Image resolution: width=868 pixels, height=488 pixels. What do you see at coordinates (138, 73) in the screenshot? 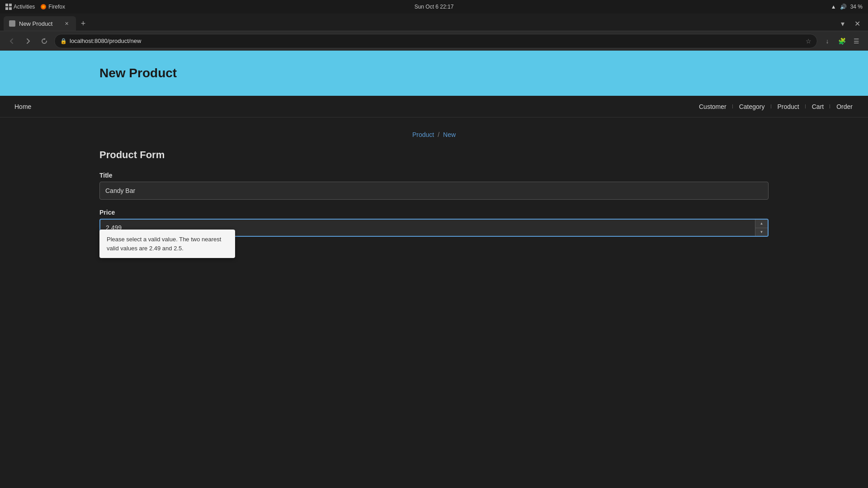
I see `hero-title: New Product` at bounding box center [138, 73].